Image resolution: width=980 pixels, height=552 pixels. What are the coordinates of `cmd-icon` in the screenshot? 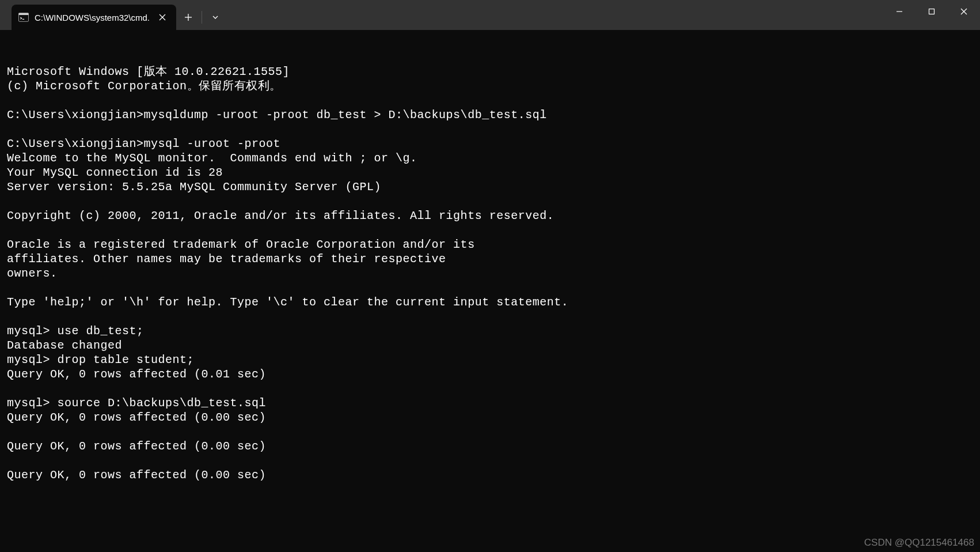 It's located at (24, 17).